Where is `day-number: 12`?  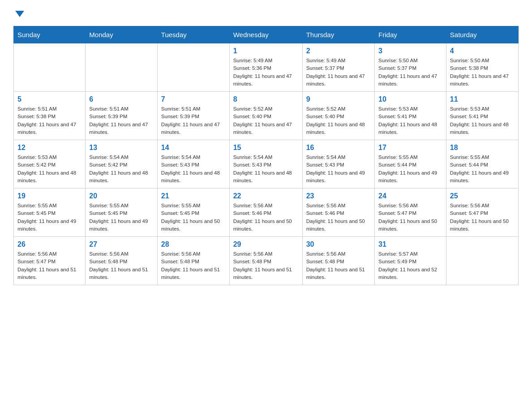 day-number: 12 is located at coordinates (49, 148).